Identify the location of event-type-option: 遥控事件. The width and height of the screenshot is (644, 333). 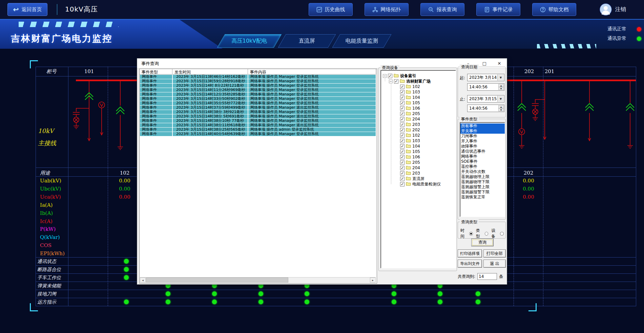
(482, 166).